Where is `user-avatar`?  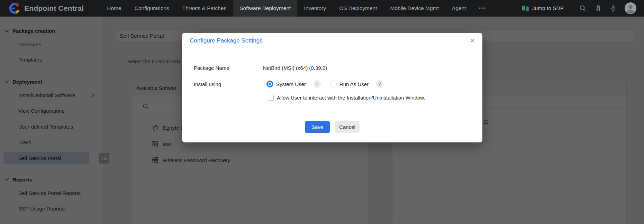
user-avatar is located at coordinates (631, 8).